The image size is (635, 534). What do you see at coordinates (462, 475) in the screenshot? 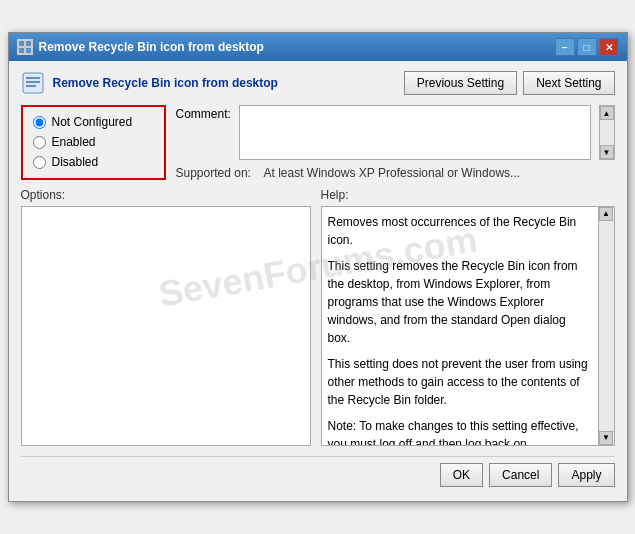
I see `ok-button: OK` at bounding box center [462, 475].